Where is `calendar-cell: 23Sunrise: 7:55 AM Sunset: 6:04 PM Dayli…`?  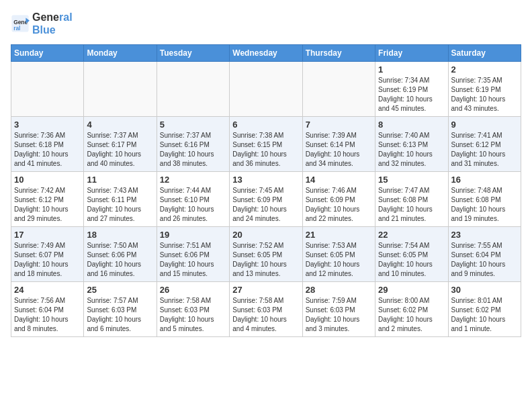
calendar-cell: 23Sunrise: 7:55 AM Sunset: 6:04 PM Dayli… is located at coordinates (484, 255).